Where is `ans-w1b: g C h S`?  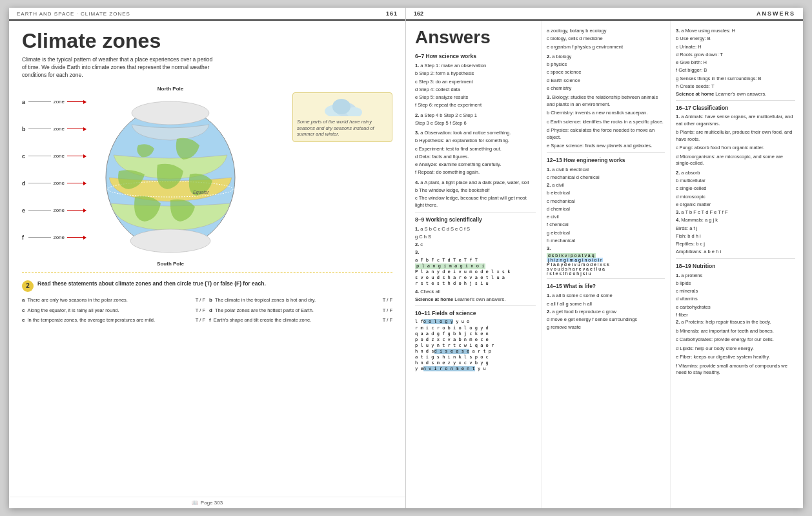 ans-w1b: g C h S is located at coordinates (475, 236).